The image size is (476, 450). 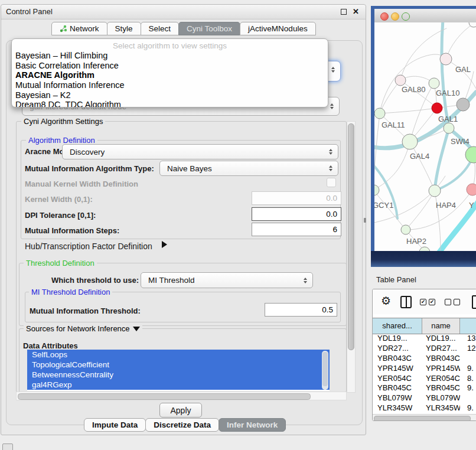 What do you see at coordinates (170, 46) in the screenshot?
I see `algorithm-placeholder: Select algorithm to view settings` at bounding box center [170, 46].